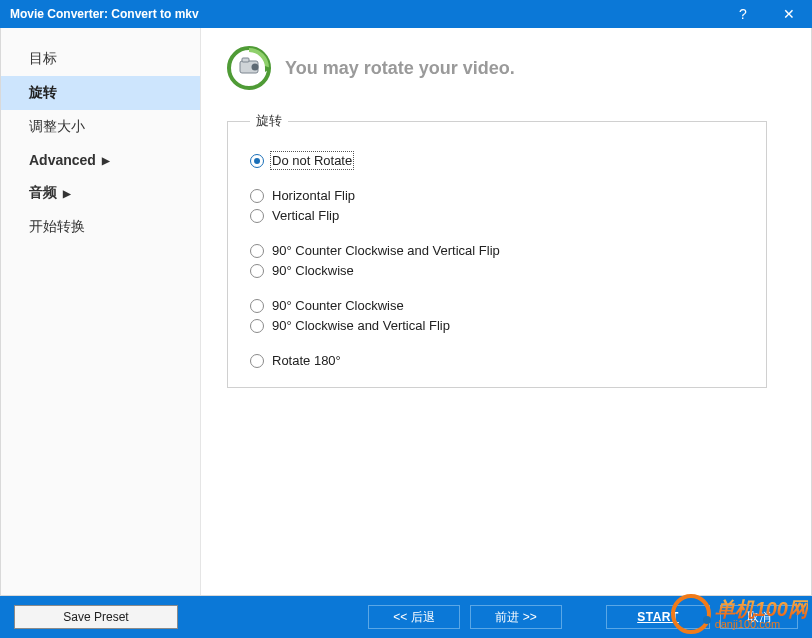  What do you see at coordinates (500, 326) in the screenshot?
I see `rotate-option-6: 90° Clockwise and Vertical Flip` at bounding box center [500, 326].